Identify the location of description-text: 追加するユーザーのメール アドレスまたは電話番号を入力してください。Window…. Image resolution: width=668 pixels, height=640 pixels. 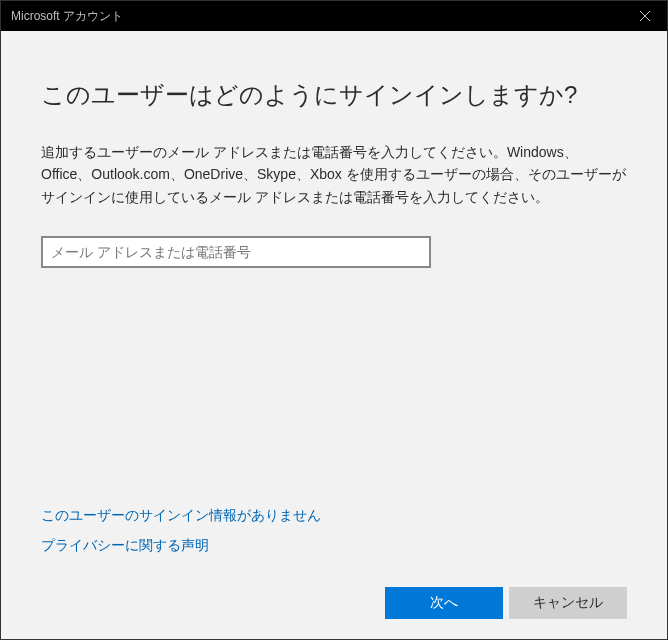
(334, 174).